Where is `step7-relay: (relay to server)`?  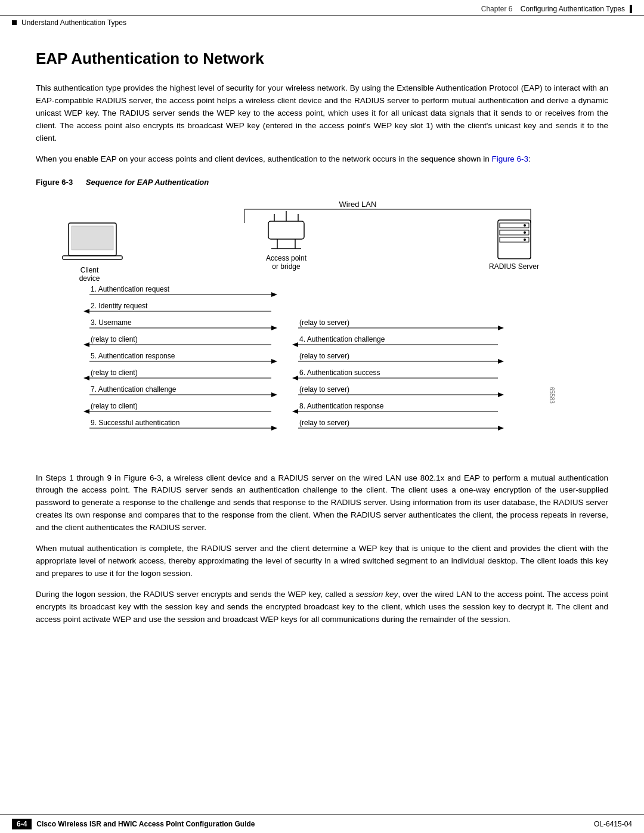 step7-relay: (relay to server) is located at coordinates (324, 389).